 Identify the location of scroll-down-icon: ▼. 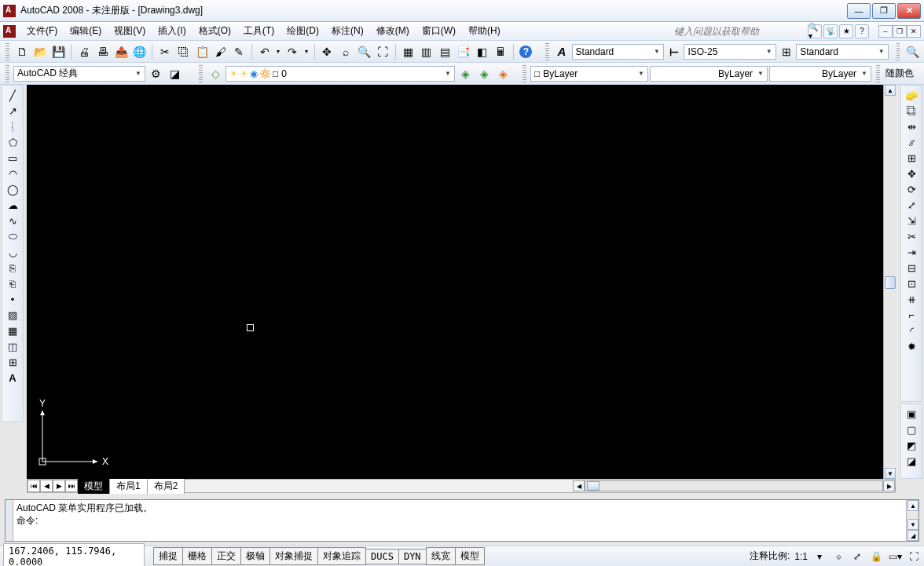
(890, 473).